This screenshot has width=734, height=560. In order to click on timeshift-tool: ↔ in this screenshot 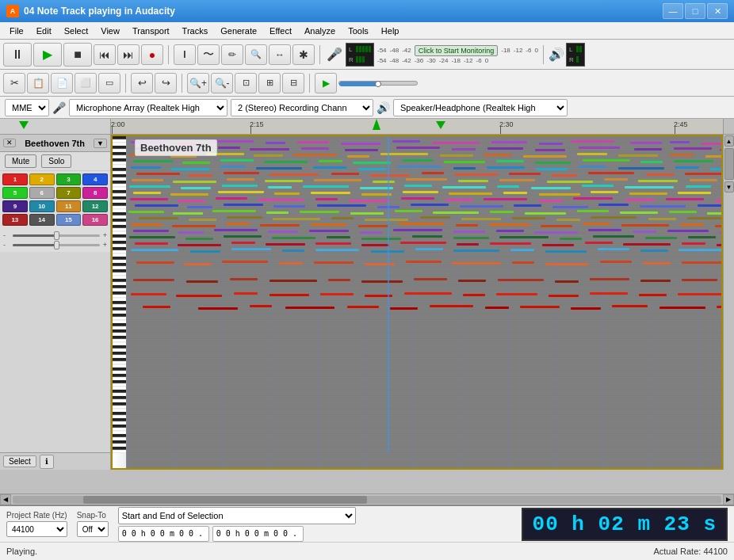, I will do `click(280, 55)`.